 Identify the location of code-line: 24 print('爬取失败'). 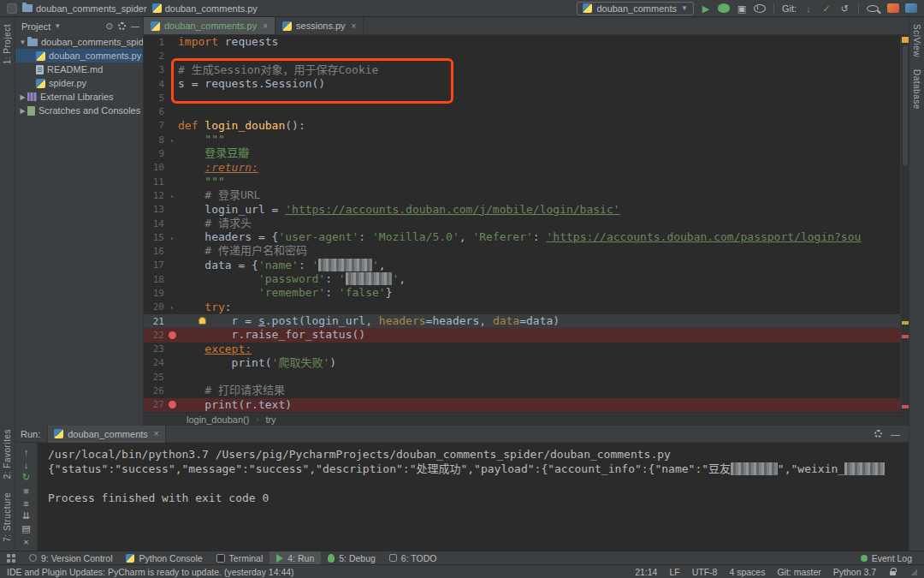
(522, 363).